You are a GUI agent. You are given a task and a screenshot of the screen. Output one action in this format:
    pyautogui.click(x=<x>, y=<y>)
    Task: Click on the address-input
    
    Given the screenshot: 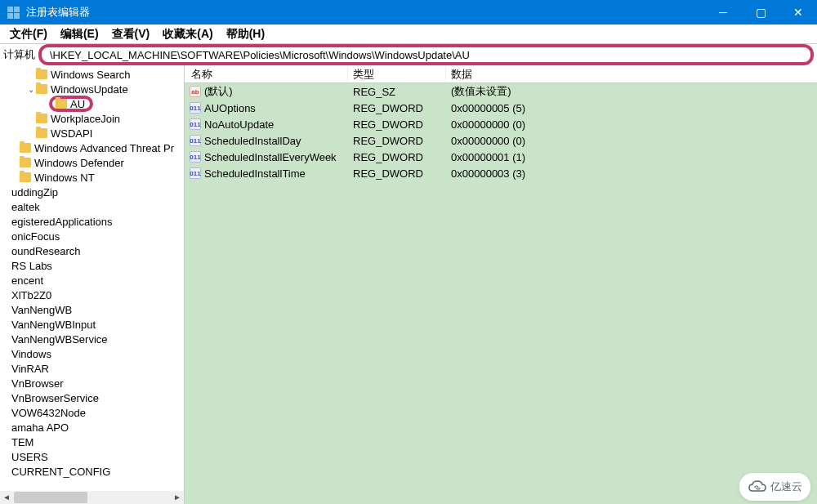 What is the action you would take?
    pyautogui.click(x=426, y=56)
    